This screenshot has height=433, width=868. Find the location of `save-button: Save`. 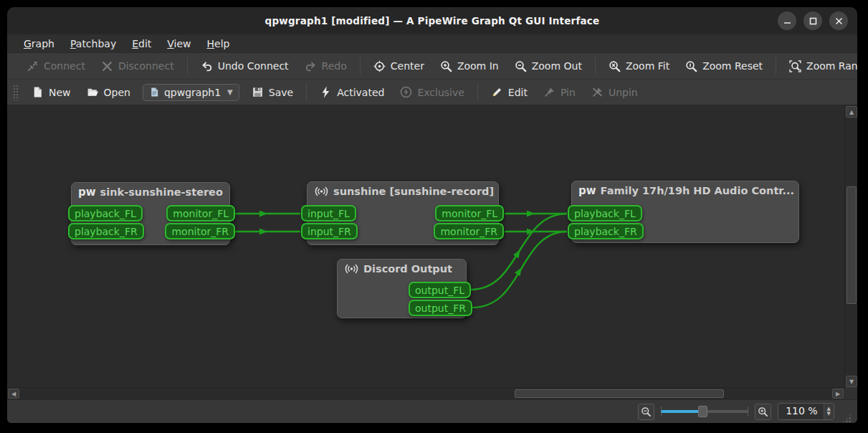

save-button: Save is located at coordinates (272, 92).